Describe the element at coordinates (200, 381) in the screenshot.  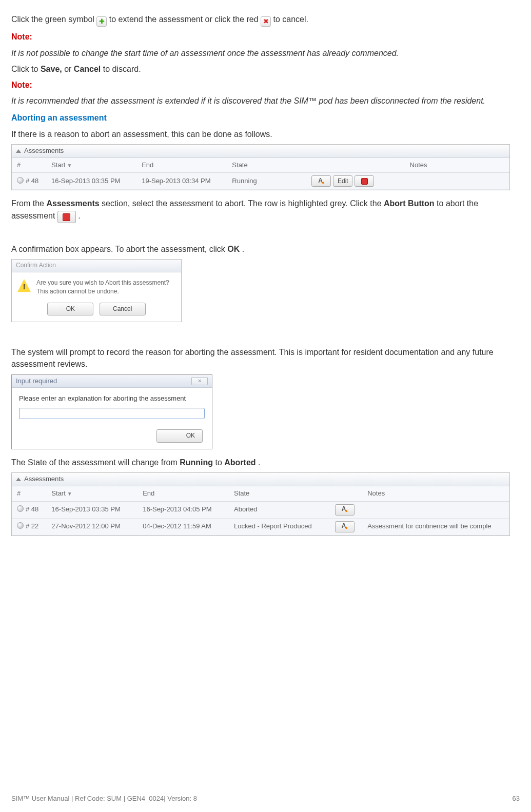
I see `close-icon: ✕` at that location.